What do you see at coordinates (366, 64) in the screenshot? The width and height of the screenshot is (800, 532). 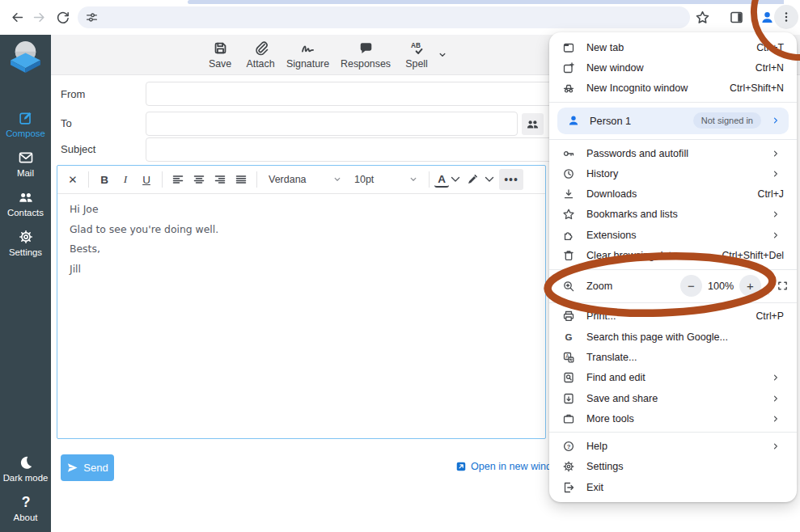 I see `toolbar-button-label: Responses` at bounding box center [366, 64].